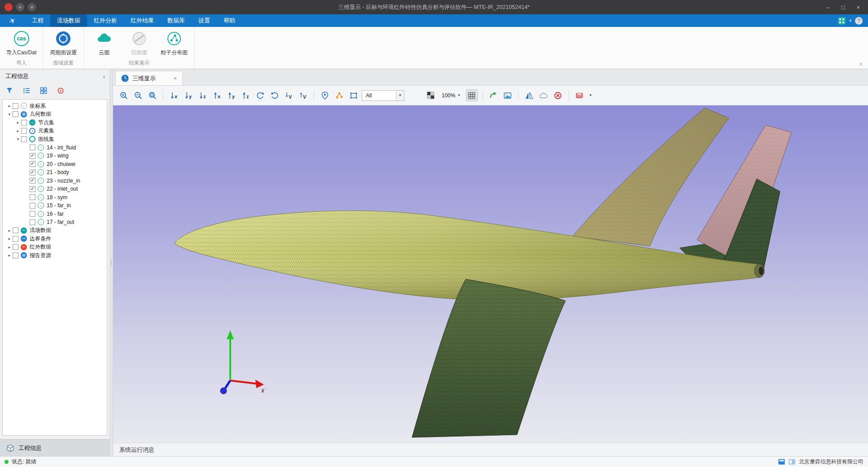  What do you see at coordinates (383, 96) in the screenshot?
I see `display-filter-select: All ▼` at bounding box center [383, 96].